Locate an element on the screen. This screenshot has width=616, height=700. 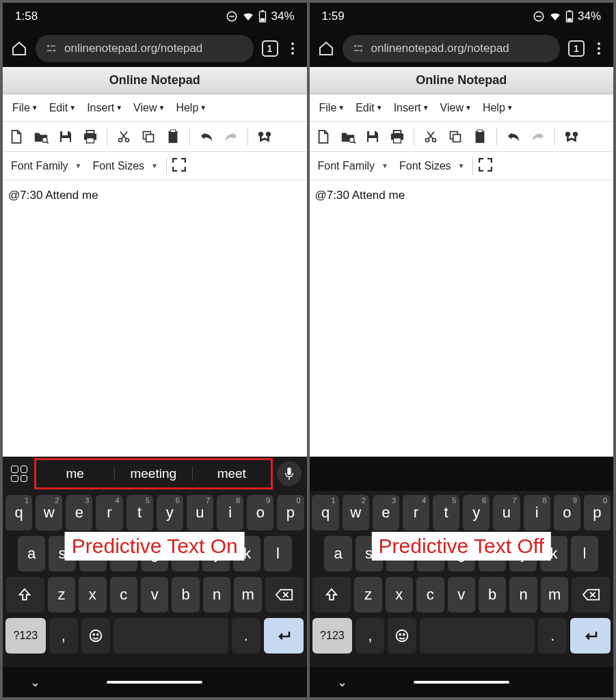
menu-insert: Insert▼ is located at coordinates (105, 108).